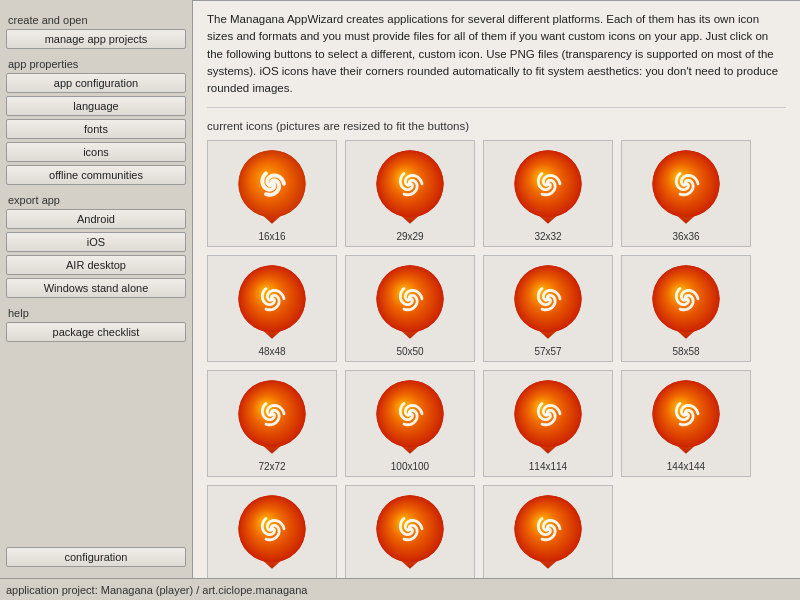  What do you see at coordinates (410, 532) in the screenshot?
I see `icon-extra2` at bounding box center [410, 532].